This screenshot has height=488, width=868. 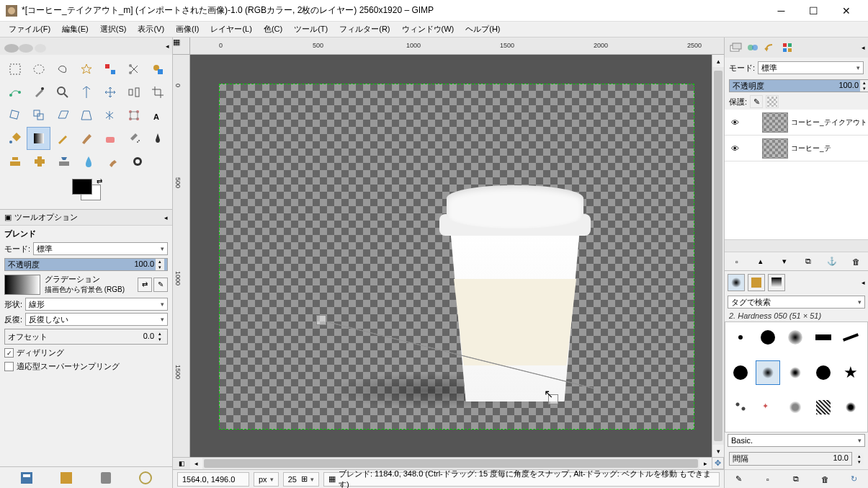 What do you see at coordinates (160, 340) in the screenshot?
I see `offset-down: ▾` at bounding box center [160, 340].